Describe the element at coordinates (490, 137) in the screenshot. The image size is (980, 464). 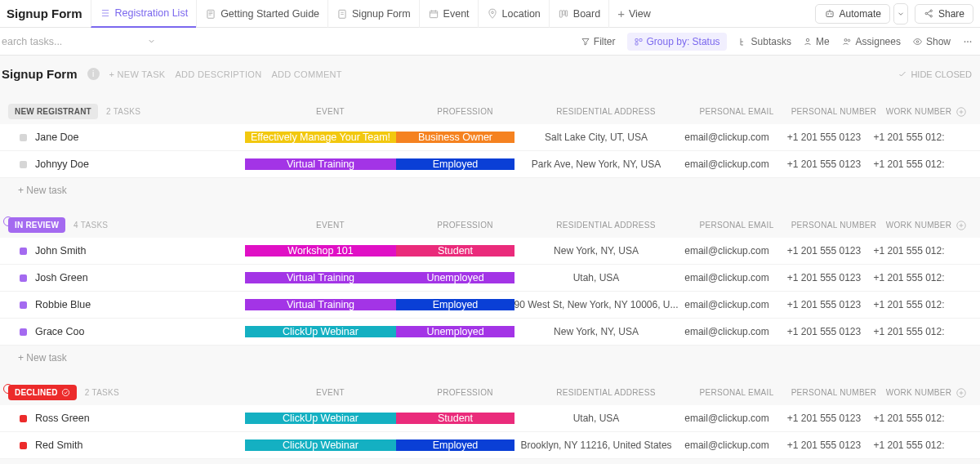
I see `task-row: Jane DoeEffectively Manage Your Team!Bus…` at that location.